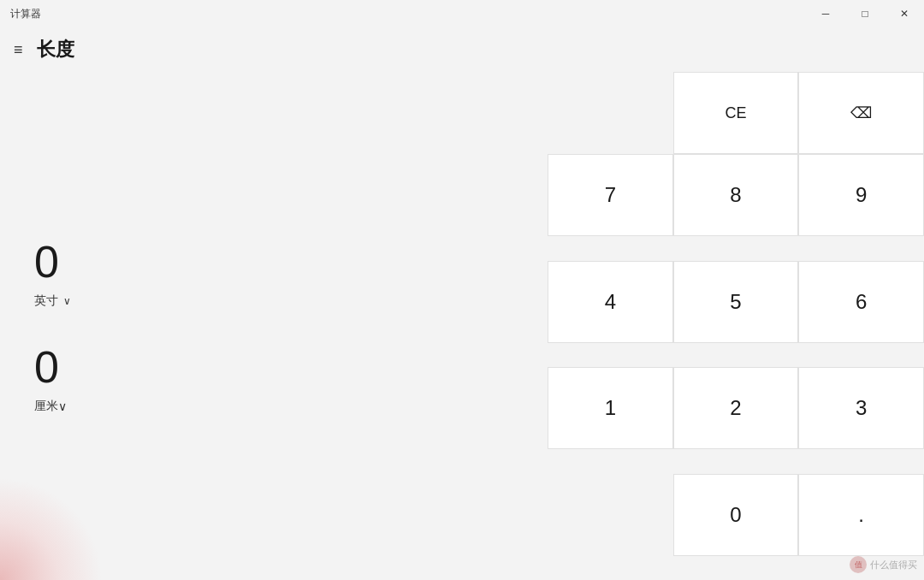 The image size is (924, 580). Describe the element at coordinates (462, 50) in the screenshot. I see `app-header: ≡ 长度` at that location.